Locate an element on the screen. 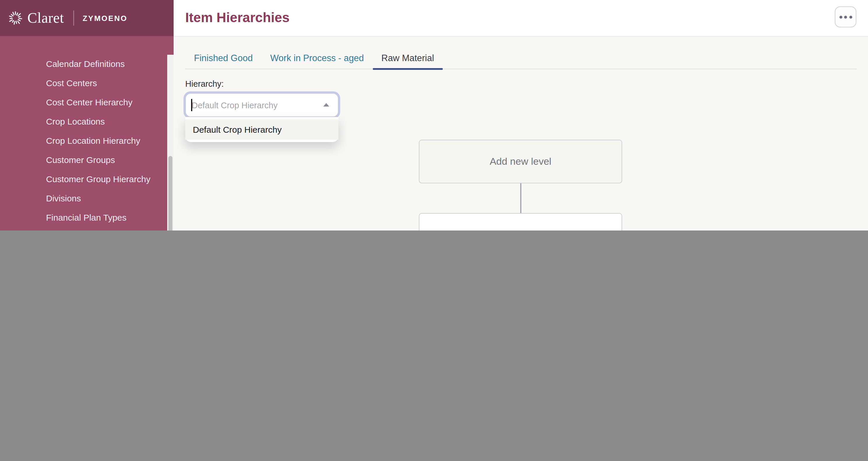  sidebar: Claret ZYMOENO Calendar DefinitionsCost … is located at coordinates (87, 115).